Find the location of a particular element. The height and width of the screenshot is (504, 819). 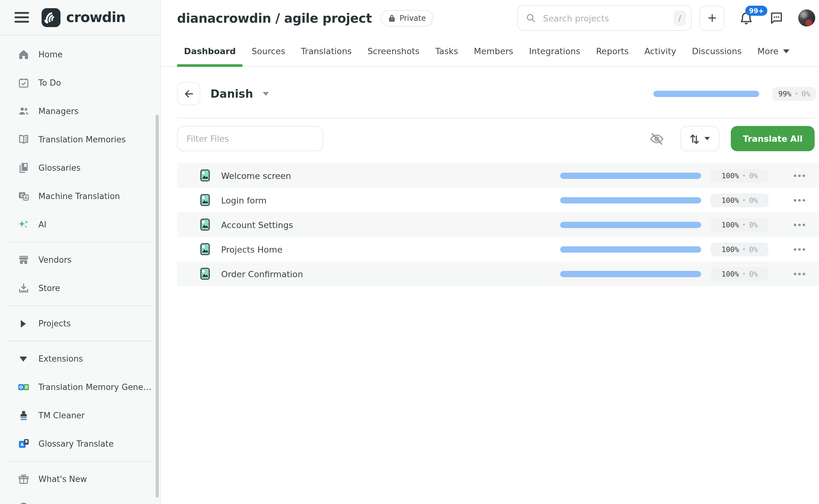

sidebar-item-label: Glossaries is located at coordinates (59, 168).